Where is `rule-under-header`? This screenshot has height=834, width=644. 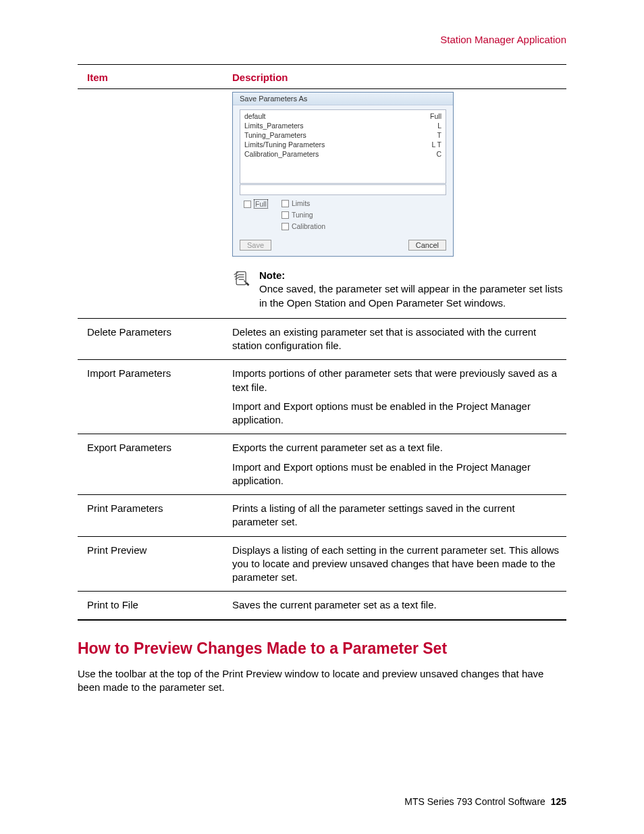 rule-under-header is located at coordinates (322, 89).